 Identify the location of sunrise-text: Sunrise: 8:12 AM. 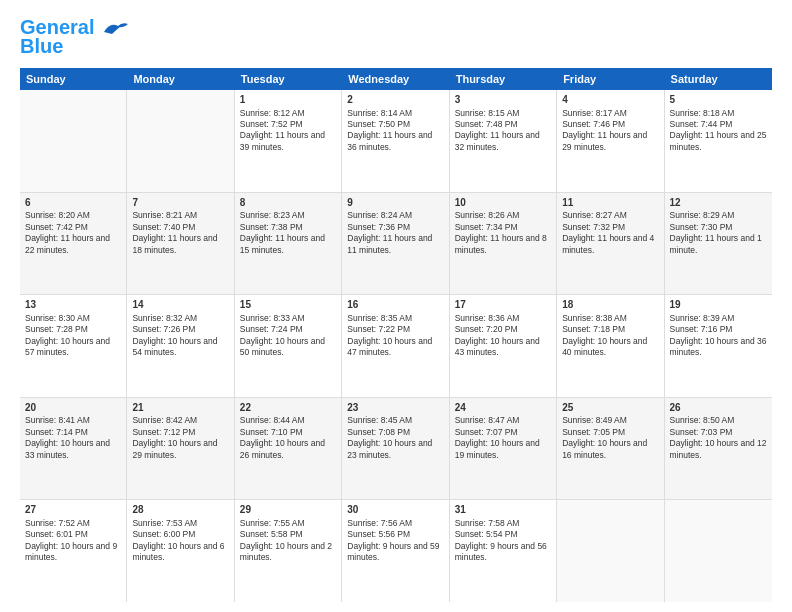
(272, 113).